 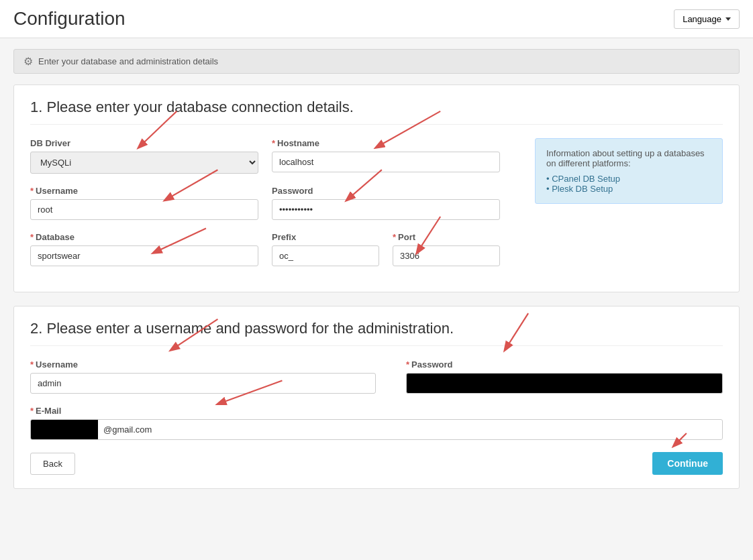 What do you see at coordinates (64, 429) in the screenshot?
I see `email-prefix: ████████` at bounding box center [64, 429].